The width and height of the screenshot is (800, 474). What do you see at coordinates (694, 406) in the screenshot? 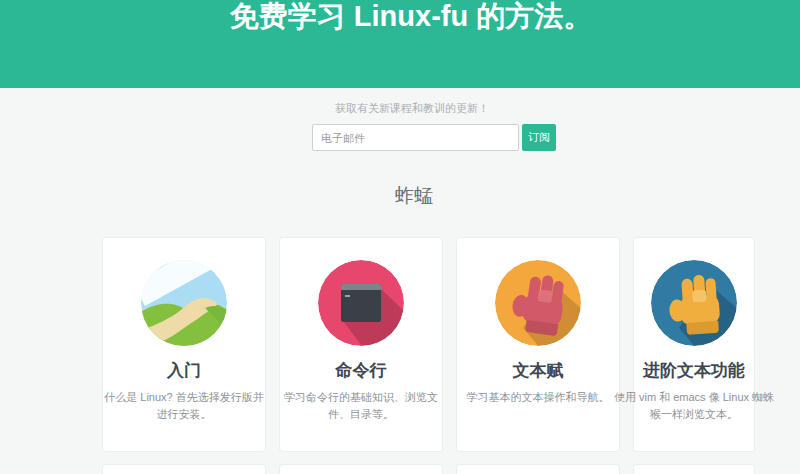
I see `card-description: 使用 vim 和 emacs 像 Linux 蜘蛛猴一样浏览文本。` at bounding box center [694, 406].